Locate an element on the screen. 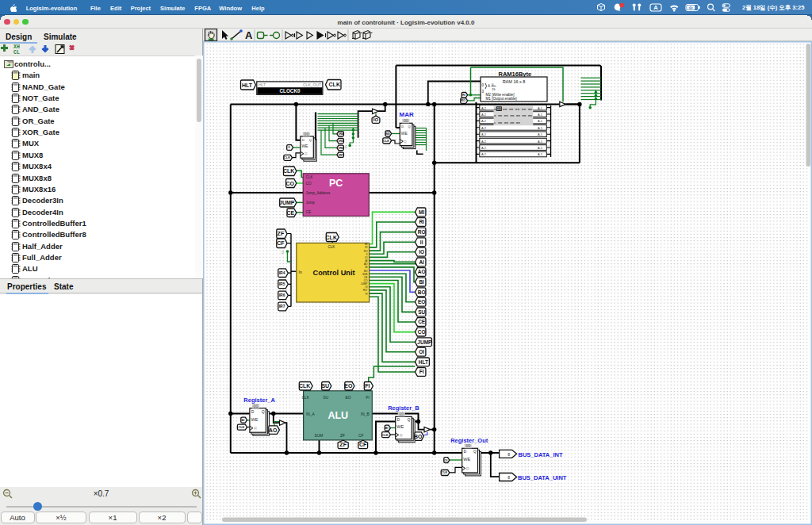 The image size is (812, 525). svg-text: 15 is located at coordinates (493, 89).